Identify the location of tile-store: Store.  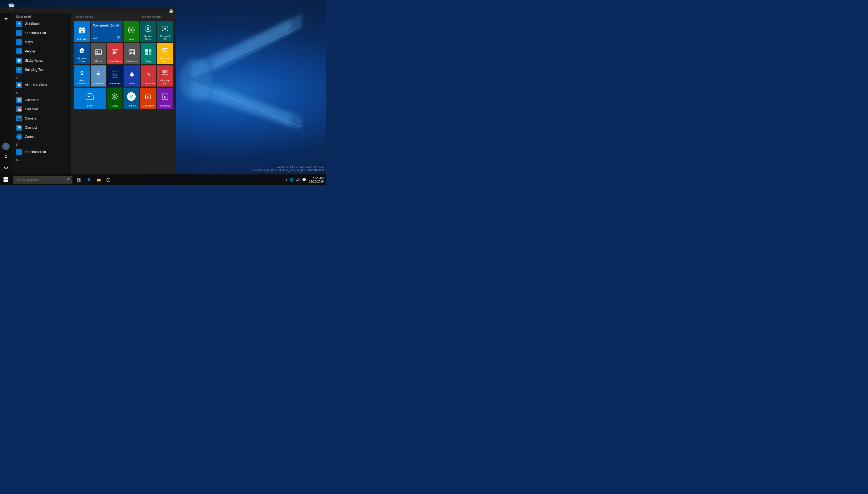
(90, 98).